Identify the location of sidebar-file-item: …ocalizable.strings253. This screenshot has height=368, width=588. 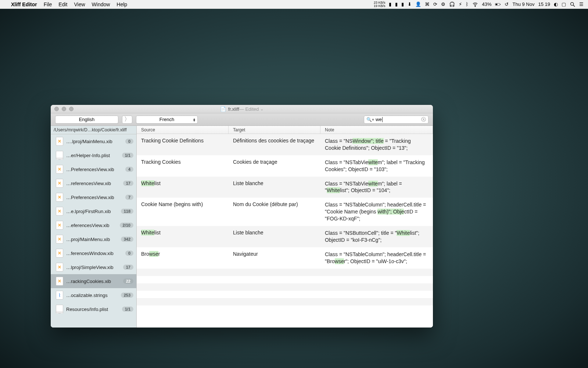
(93, 295).